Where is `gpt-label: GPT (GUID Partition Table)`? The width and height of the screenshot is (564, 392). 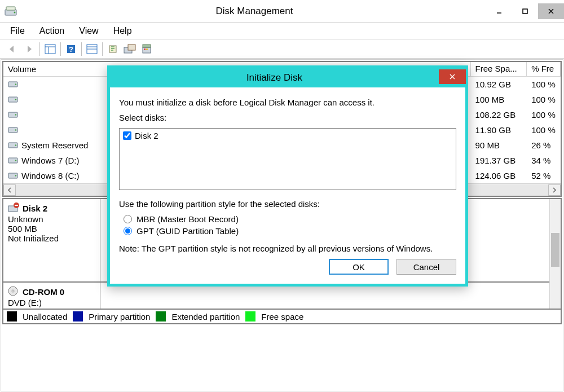
gpt-label: GPT (GUID Partition Table) is located at coordinates (187, 231).